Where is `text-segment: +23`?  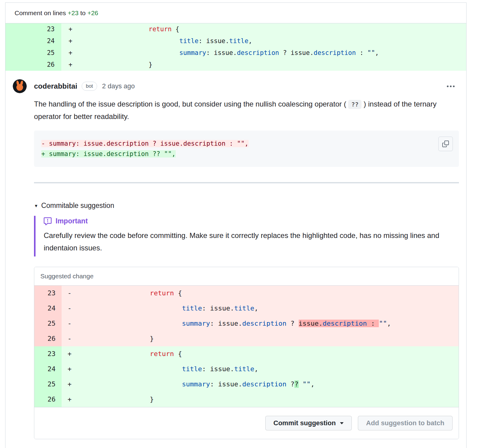
text-segment: +23 is located at coordinates (73, 13).